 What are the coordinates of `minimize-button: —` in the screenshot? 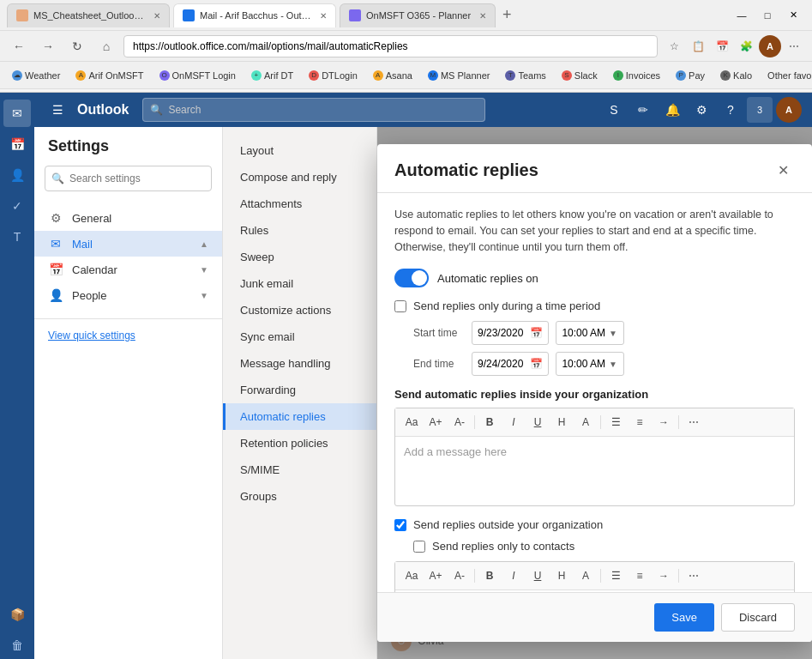 It's located at (742, 15).